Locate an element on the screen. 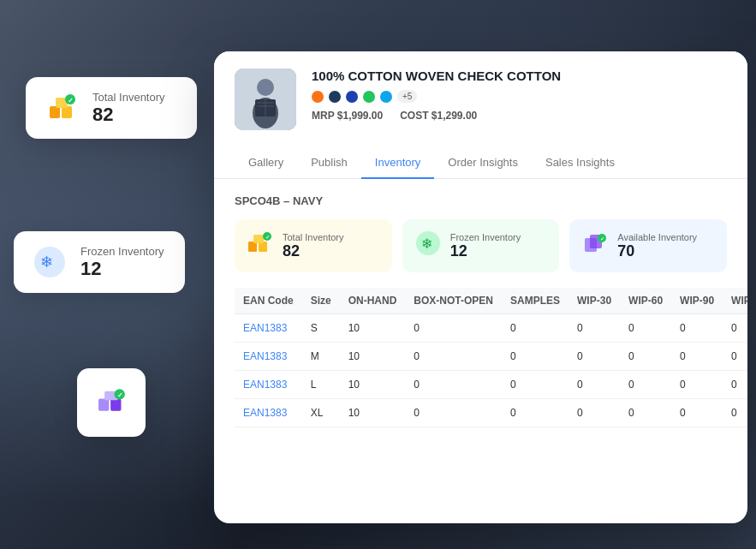 Image resolution: width=756 pixels, height=549 pixels. tab-inventory: Inventory is located at coordinates (397, 163).